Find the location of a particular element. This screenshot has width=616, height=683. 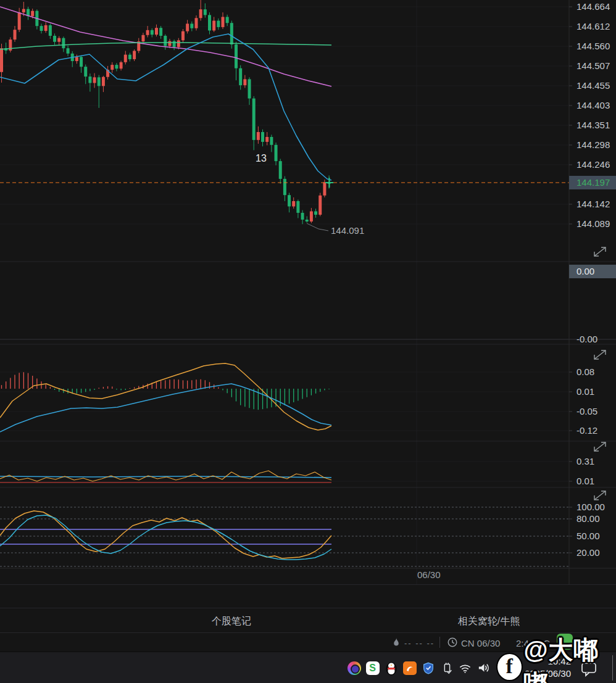

axis-label: -0.05 is located at coordinates (587, 411).